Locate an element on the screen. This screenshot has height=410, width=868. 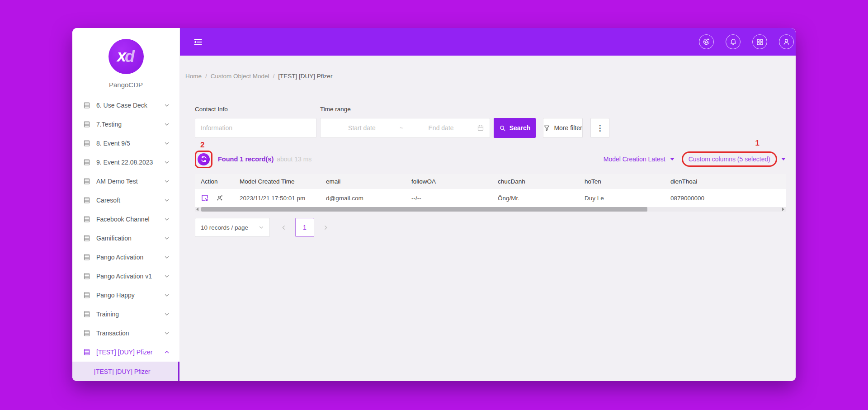
sidebar-item: Pango Activation is located at coordinates (126, 257).